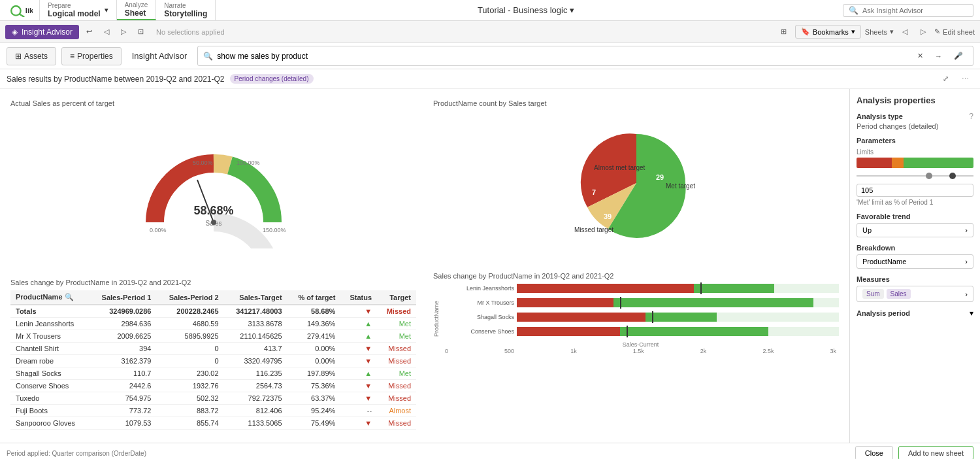  Describe the element at coordinates (189, 361) in the screenshot. I see `row-p2: 0` at that location.